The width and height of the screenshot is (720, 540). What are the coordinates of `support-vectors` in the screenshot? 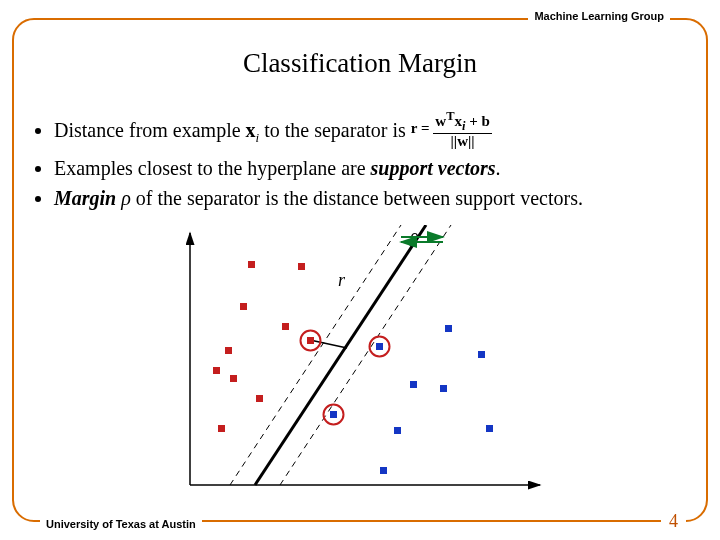 It's located at (346, 378).